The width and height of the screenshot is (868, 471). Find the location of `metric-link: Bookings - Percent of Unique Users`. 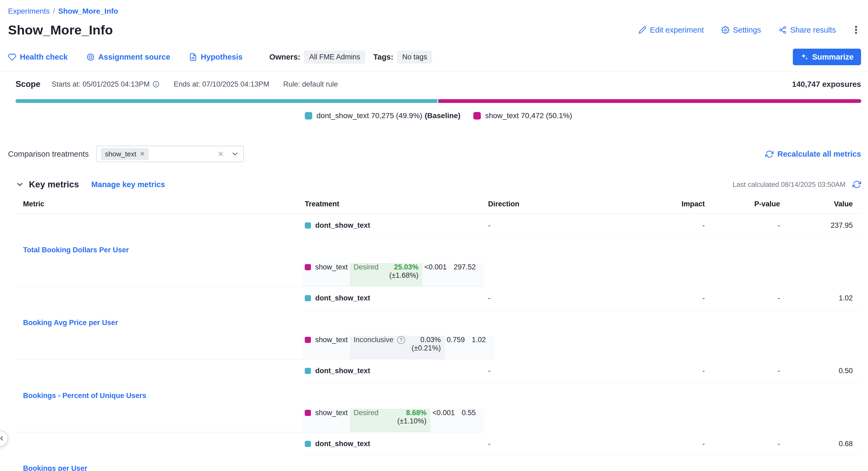

metric-link: Bookings - Percent of Unique Users is located at coordinates (85, 396).